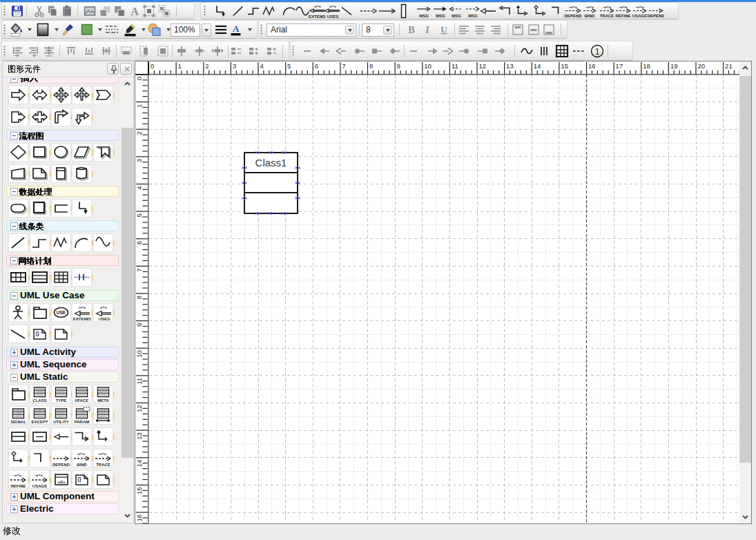  Describe the element at coordinates (61, 422) in the screenshot. I see `svg-text: UTILITY` at that location.